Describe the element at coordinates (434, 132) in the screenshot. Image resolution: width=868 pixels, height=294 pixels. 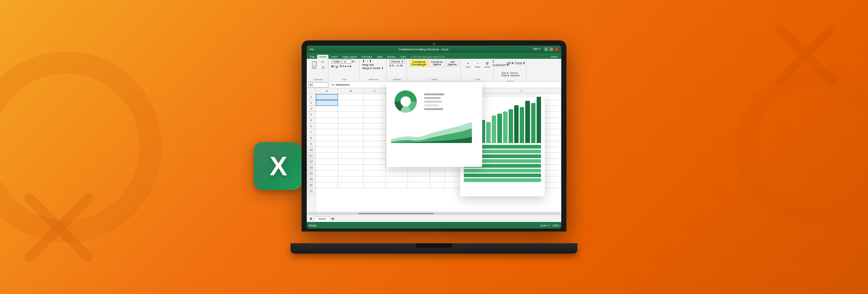
I see `area-chart` at that location.